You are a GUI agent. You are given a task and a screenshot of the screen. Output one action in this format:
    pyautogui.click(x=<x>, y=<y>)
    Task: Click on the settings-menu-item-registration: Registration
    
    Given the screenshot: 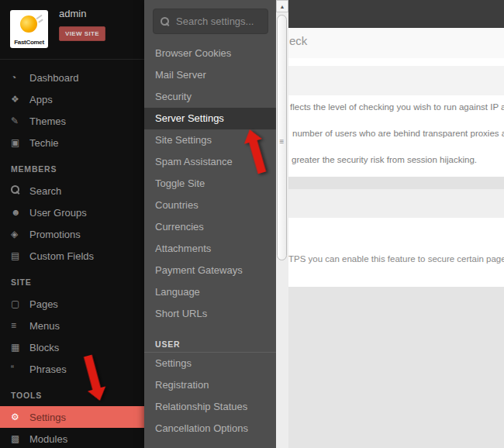 What is the action you would take?
    pyautogui.click(x=210, y=385)
    